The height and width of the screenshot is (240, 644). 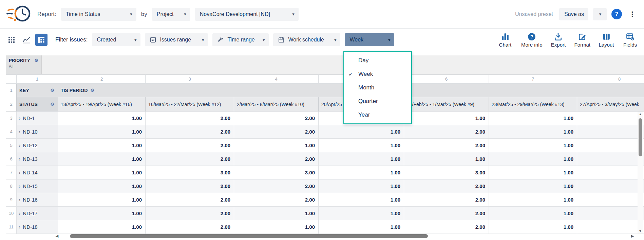 I want to click on week-column-header: 16/Mar/25 - 22/Mar/25 (Week #12), so click(x=190, y=104).